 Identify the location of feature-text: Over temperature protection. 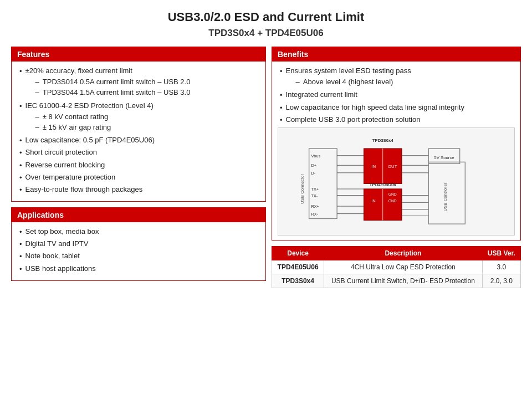
(71, 177).